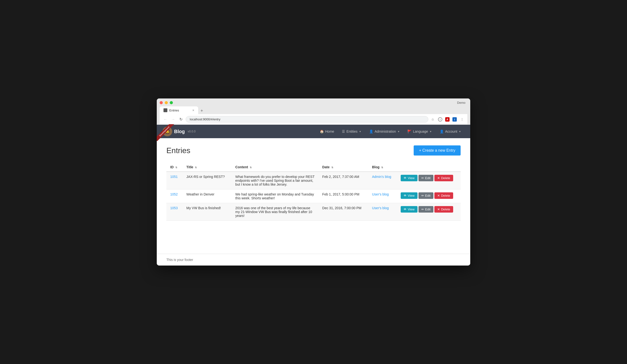 The image size is (627, 364). What do you see at coordinates (251, 167) in the screenshot?
I see `sort-content-icon: ⇅` at bounding box center [251, 167].